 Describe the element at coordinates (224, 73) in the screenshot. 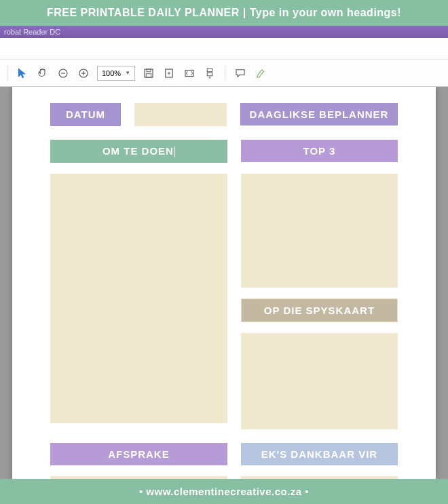

I see `toolbar: 100% ▼` at that location.